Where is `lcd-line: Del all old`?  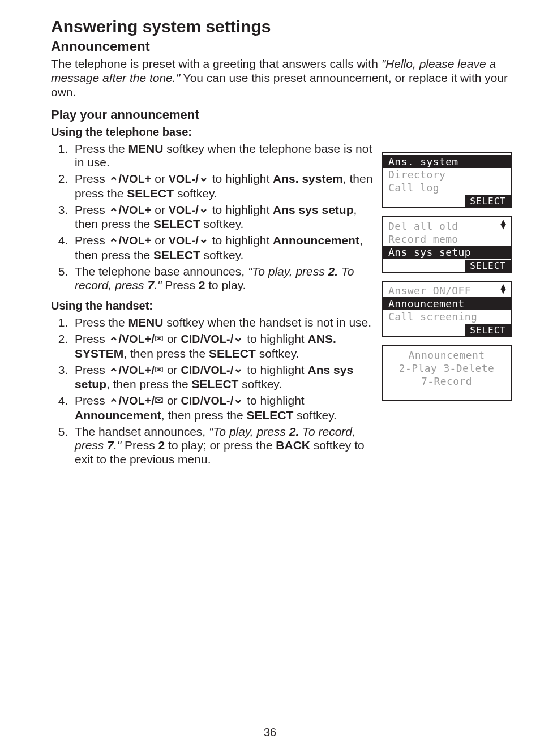 lcd-line: Del all old is located at coordinates (447, 226).